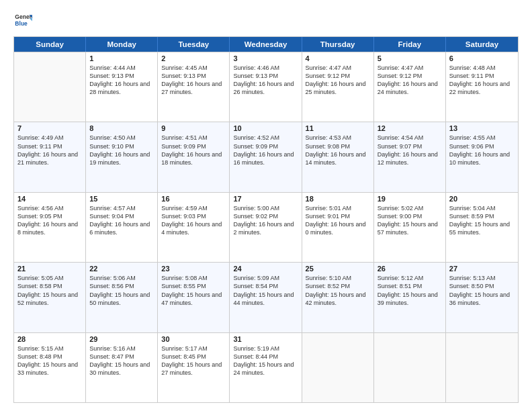  What do you see at coordinates (50, 368) in the screenshot?
I see `cell-w5-sunday: 28Sunrise: 5:15 AM Sunset: 8:48 PM Dayli…` at bounding box center [50, 368].